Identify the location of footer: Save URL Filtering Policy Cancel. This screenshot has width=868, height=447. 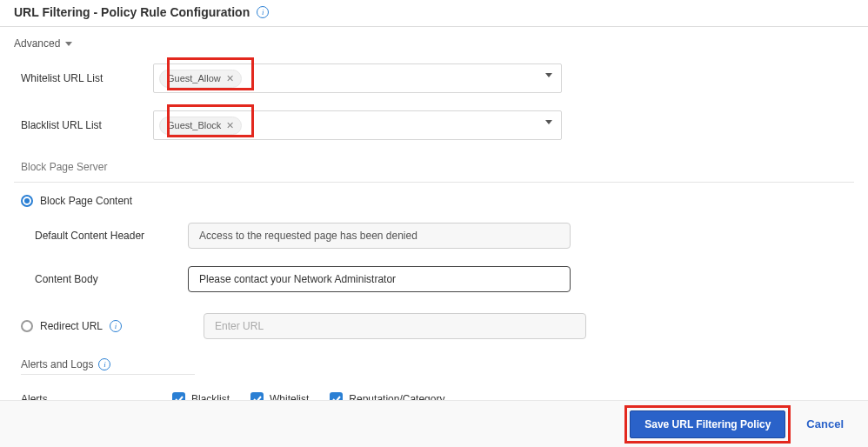
(434, 424).